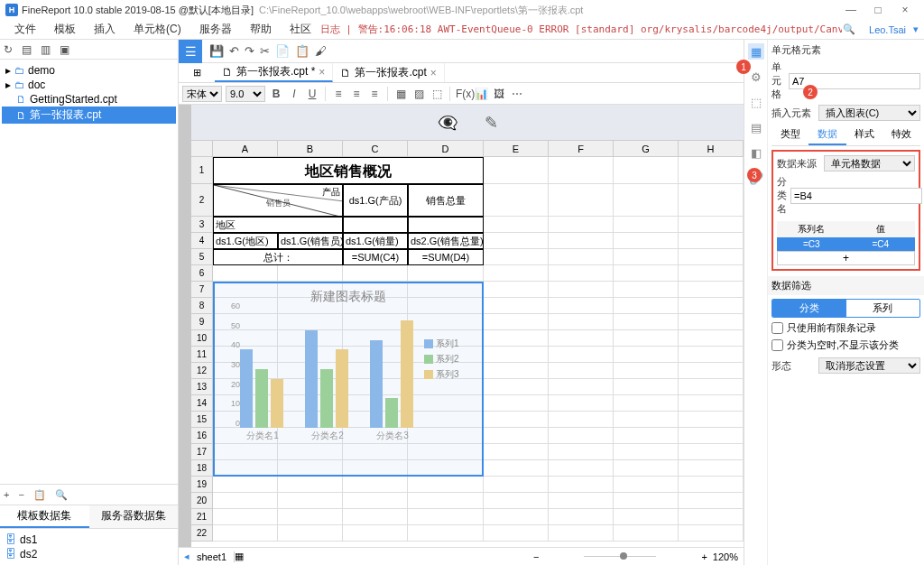  Describe the element at coordinates (846, 51) in the screenshot. I see `panel-title: 单元格元素` at that location.